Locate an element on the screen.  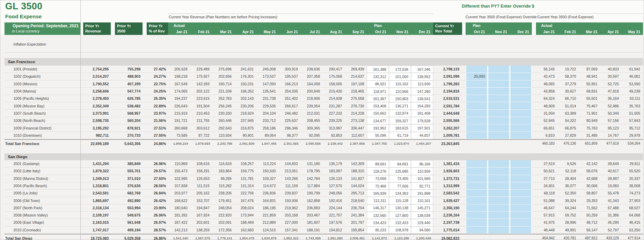
revenue-plan-input: 132,423 is located at coordinates (400, 222).